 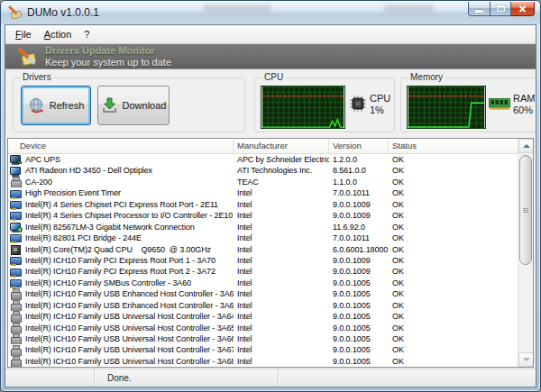 I want to click on cell-version: 6.0.6001.18000, so click(x=359, y=250).